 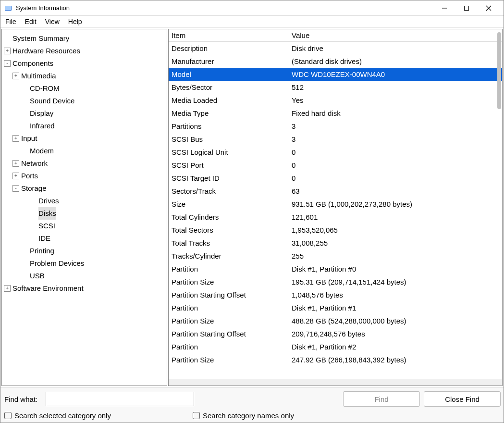 What do you see at coordinates (335, 191) in the screenshot?
I see `detail-row: Sectors/Track63` at bounding box center [335, 191].